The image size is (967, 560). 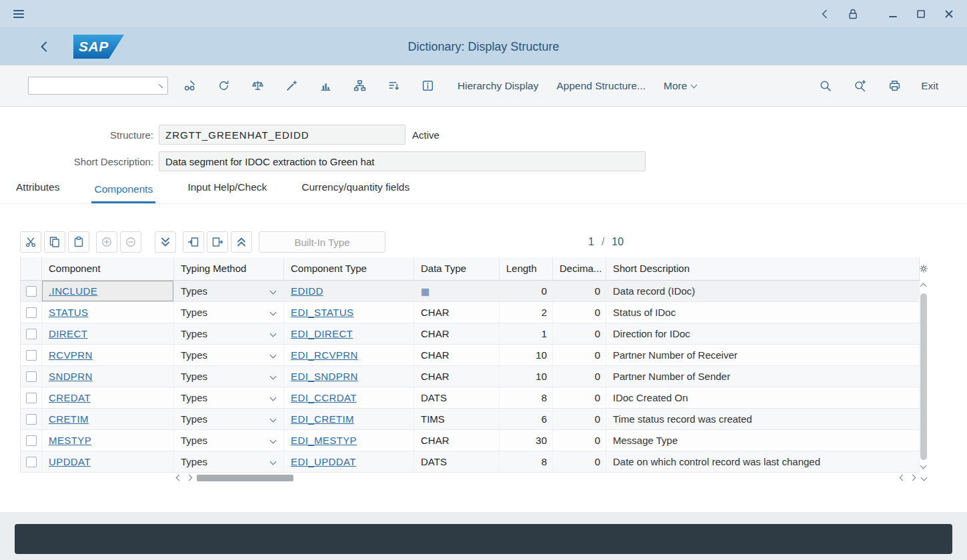 I want to click on component-type-link: EDI_SNDPRN, so click(x=324, y=376).